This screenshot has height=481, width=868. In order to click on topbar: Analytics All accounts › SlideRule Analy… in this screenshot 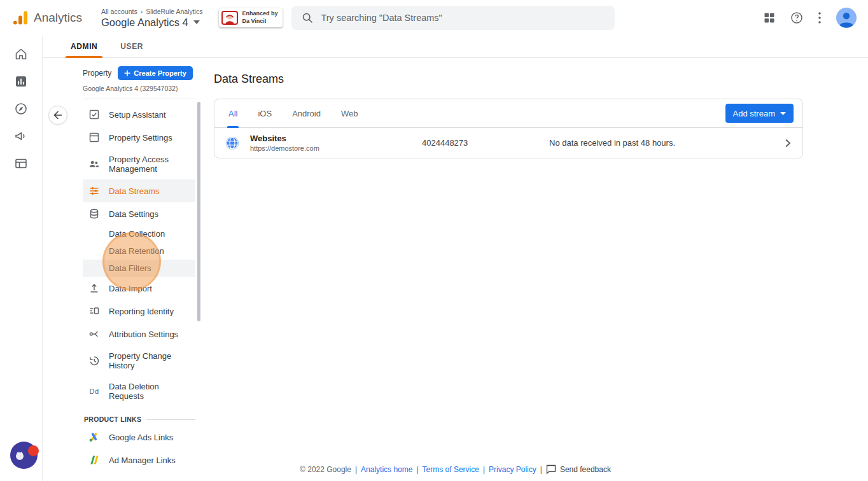, I will do `click(434, 18)`.